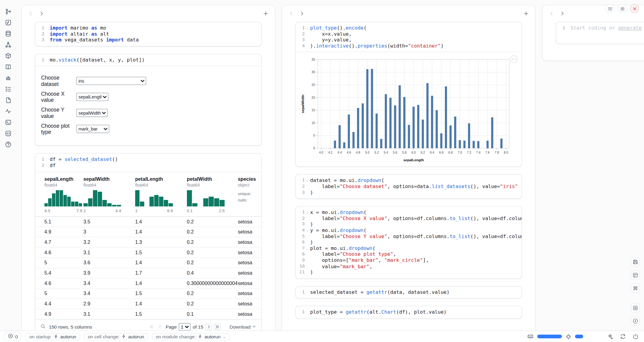 This screenshot has height=342, width=644. Describe the element at coordinates (8, 12) in the screenshot. I see `panel-button-tree` at that location.